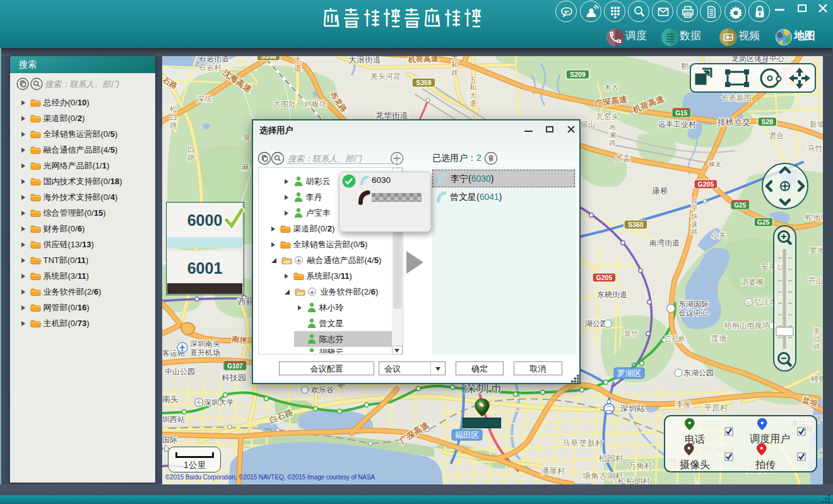  I want to click on svg-text: 丹, so click(694, 201).